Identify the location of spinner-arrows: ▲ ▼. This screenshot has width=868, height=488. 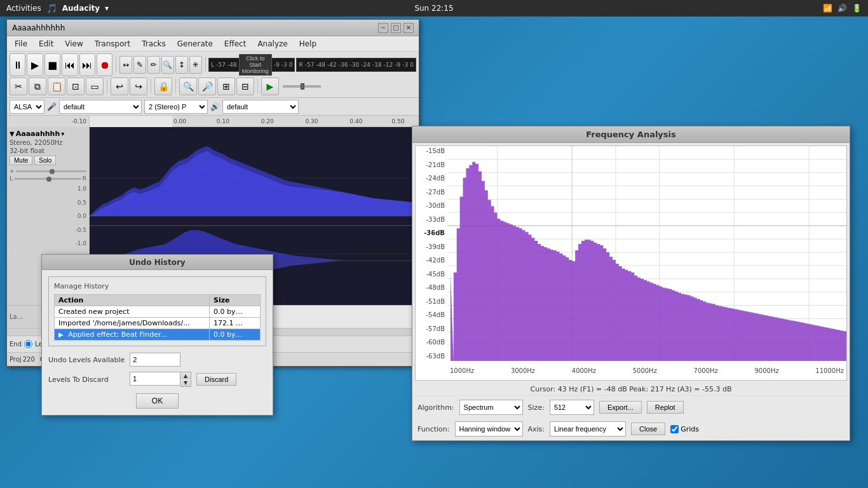
(186, 379).